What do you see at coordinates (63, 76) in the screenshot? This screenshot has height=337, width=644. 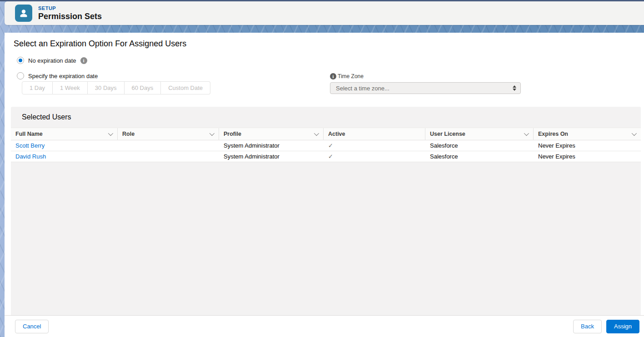 I see `radio-label: Specify the expiration date` at bounding box center [63, 76].